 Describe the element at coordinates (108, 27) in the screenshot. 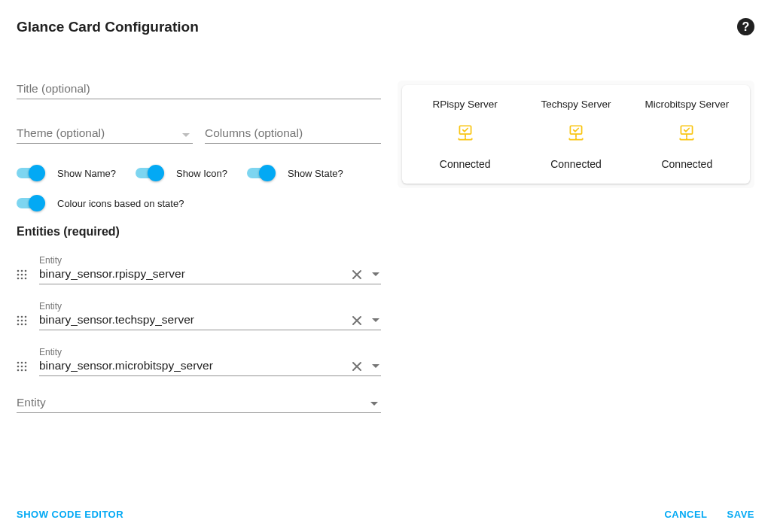

I see `dialog-title: Glance Card Configuration` at that location.